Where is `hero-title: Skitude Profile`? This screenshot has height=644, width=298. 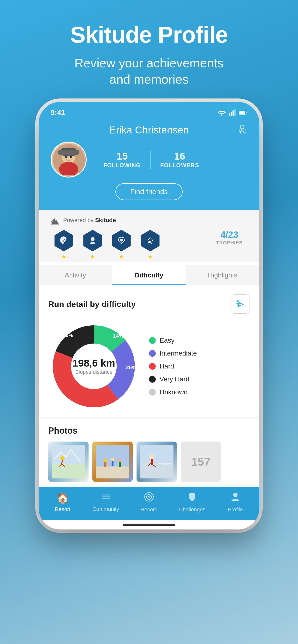
hero-title: Skitude Profile is located at coordinates (149, 35).